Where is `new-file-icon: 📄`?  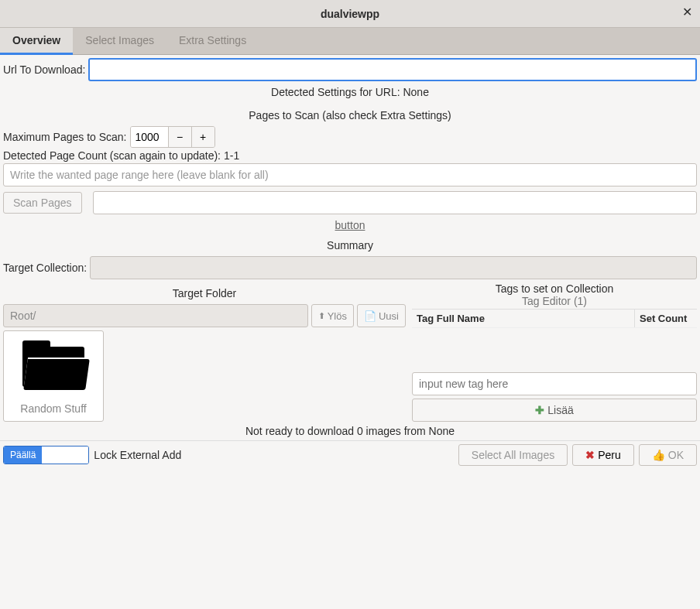
new-file-icon: 📄 is located at coordinates (370, 316).